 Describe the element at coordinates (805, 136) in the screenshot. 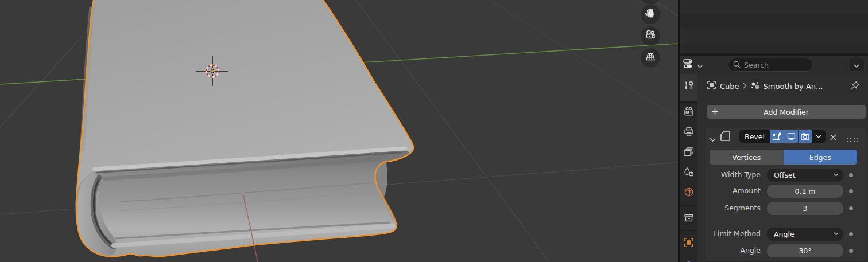

I see `toggle-render-display` at that location.